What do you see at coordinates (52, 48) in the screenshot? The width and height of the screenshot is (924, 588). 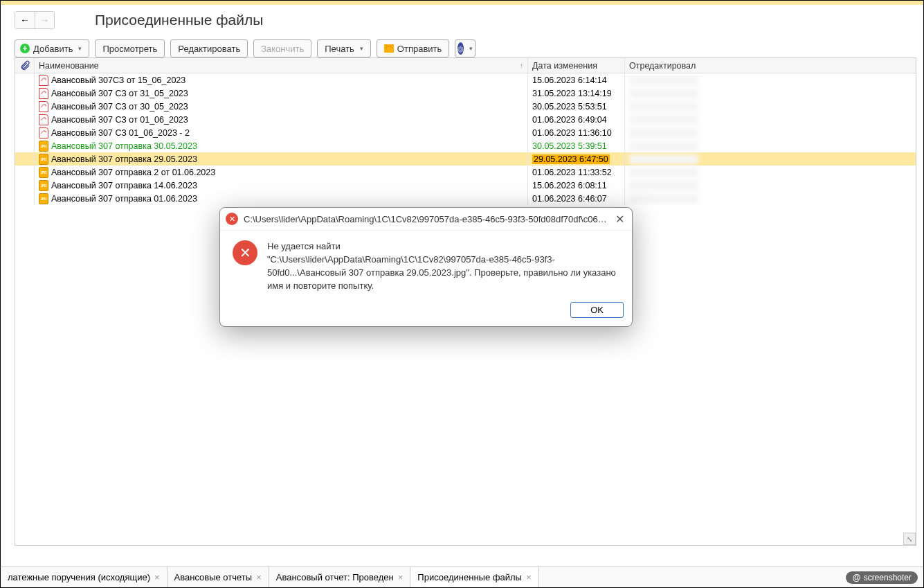 I see `add-button: + Добавить ▾` at bounding box center [52, 48].